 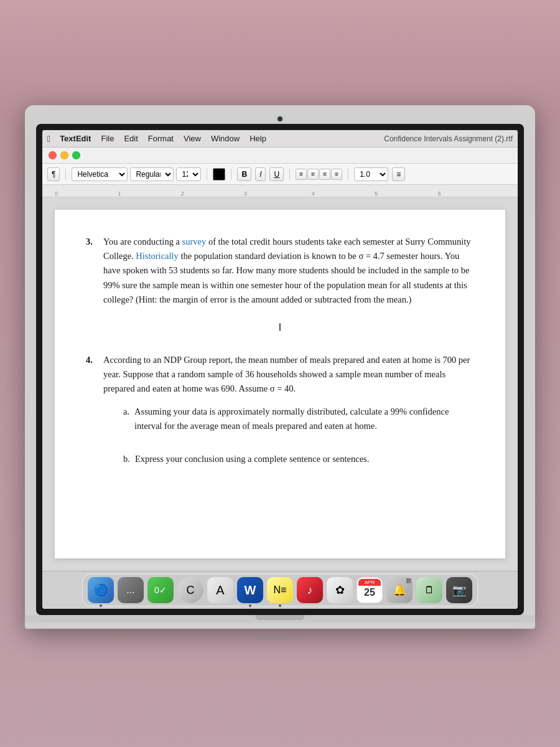 I want to click on dock-word-a: A, so click(x=220, y=590).